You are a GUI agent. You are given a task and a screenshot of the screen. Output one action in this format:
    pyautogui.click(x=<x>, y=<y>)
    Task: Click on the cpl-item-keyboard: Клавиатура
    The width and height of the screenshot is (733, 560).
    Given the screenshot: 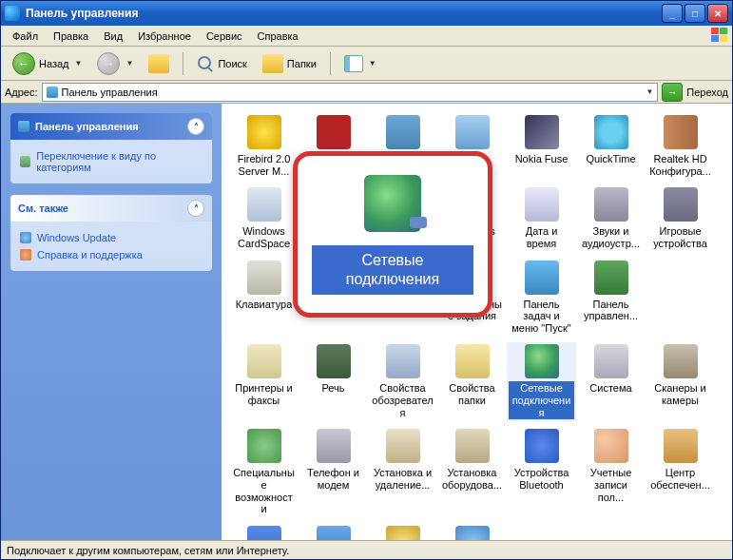 What is the action you would take?
    pyautogui.click(x=264, y=299)
    